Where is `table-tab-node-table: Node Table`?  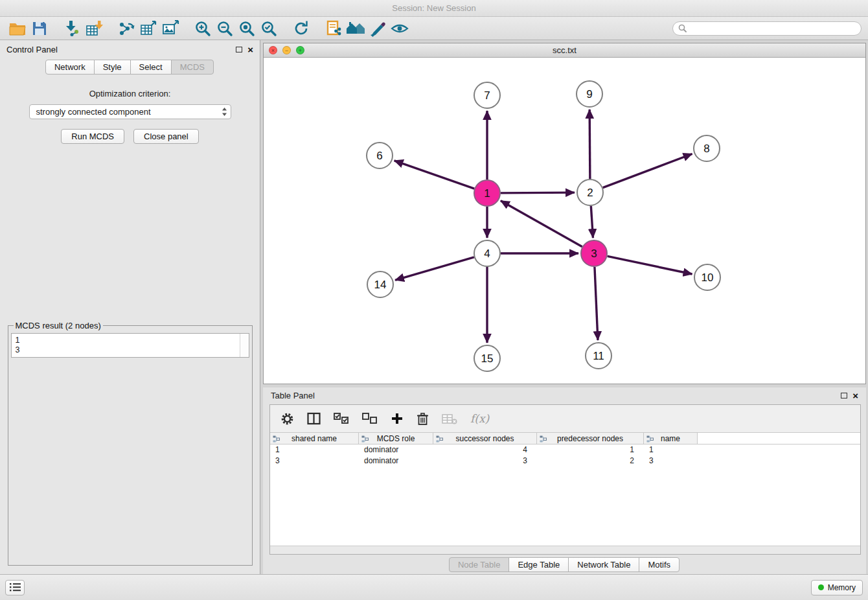
table-tab-node-table: Node Table is located at coordinates (479, 565).